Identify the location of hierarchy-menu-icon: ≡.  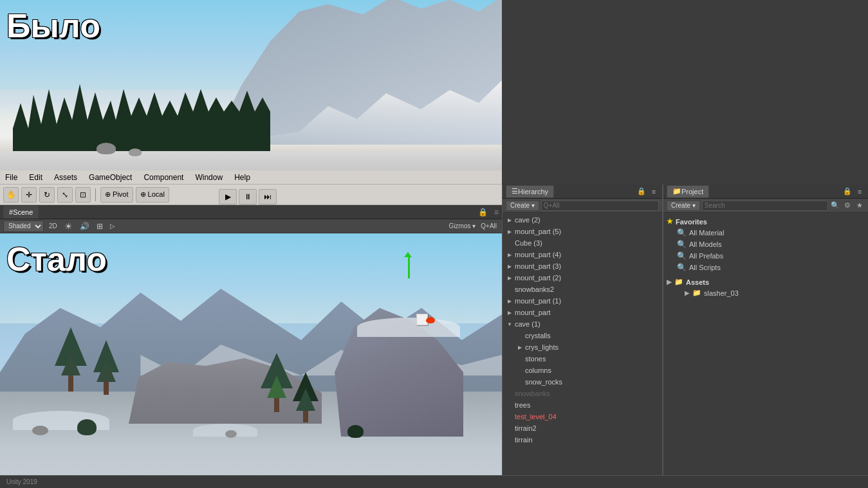
(654, 192).